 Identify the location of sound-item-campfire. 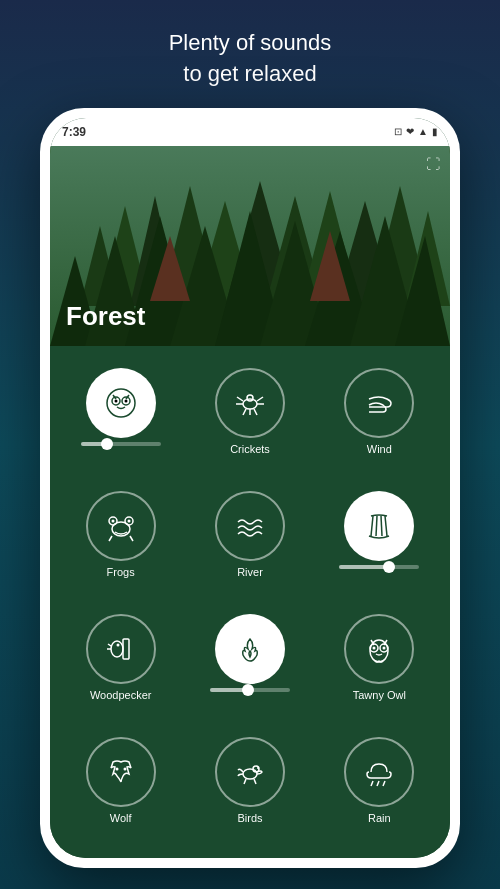
(250, 664).